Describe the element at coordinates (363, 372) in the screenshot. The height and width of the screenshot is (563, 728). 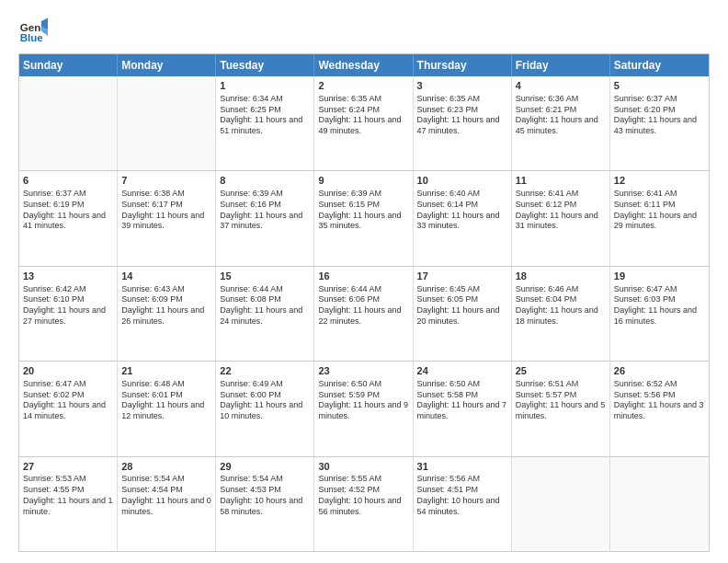
I see `day-number: 23` at that location.